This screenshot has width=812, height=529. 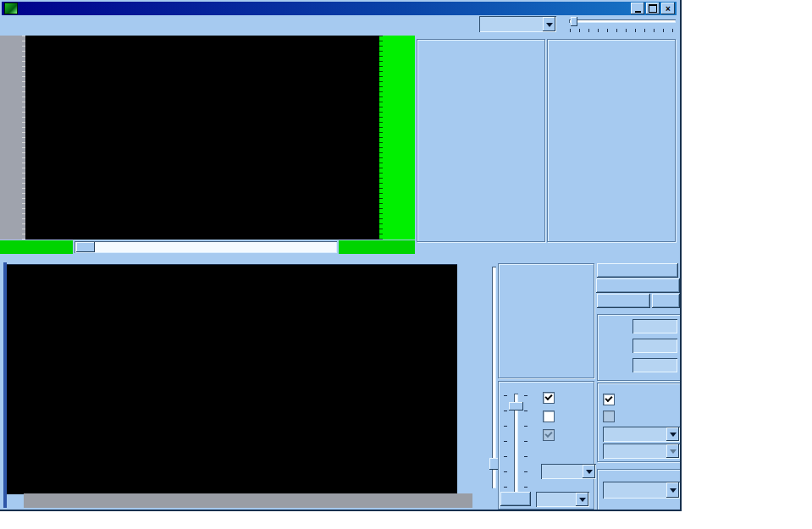 I want to click on minimize-icon, so click(x=638, y=12).